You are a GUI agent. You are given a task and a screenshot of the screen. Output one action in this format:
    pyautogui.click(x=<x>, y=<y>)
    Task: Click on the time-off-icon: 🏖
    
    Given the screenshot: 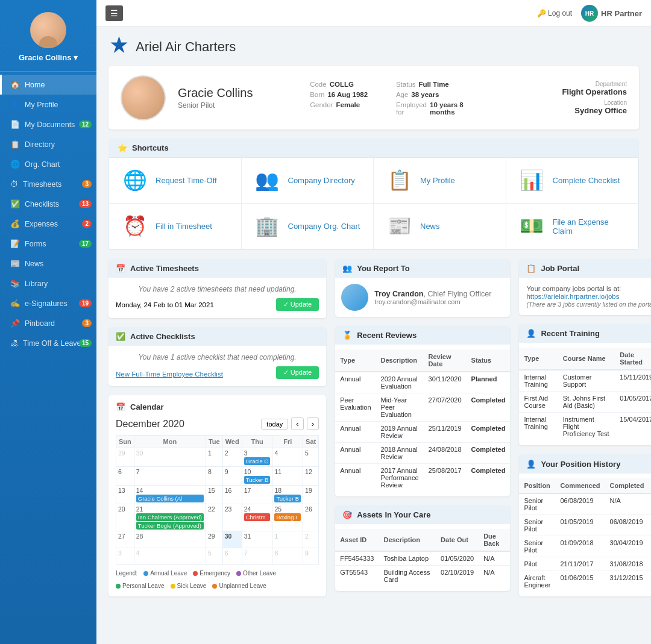 What is the action you would take?
    pyautogui.click(x=14, y=343)
    